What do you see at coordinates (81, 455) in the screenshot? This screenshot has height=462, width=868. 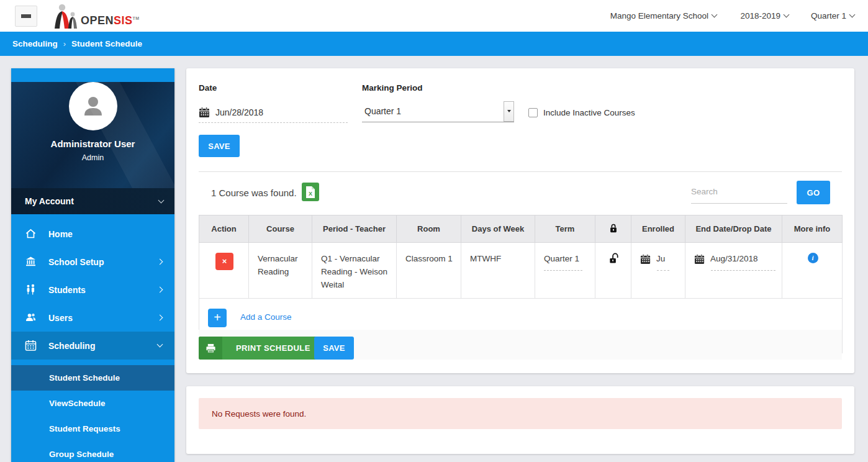 I see `subitem-label: Group Schedule` at bounding box center [81, 455].